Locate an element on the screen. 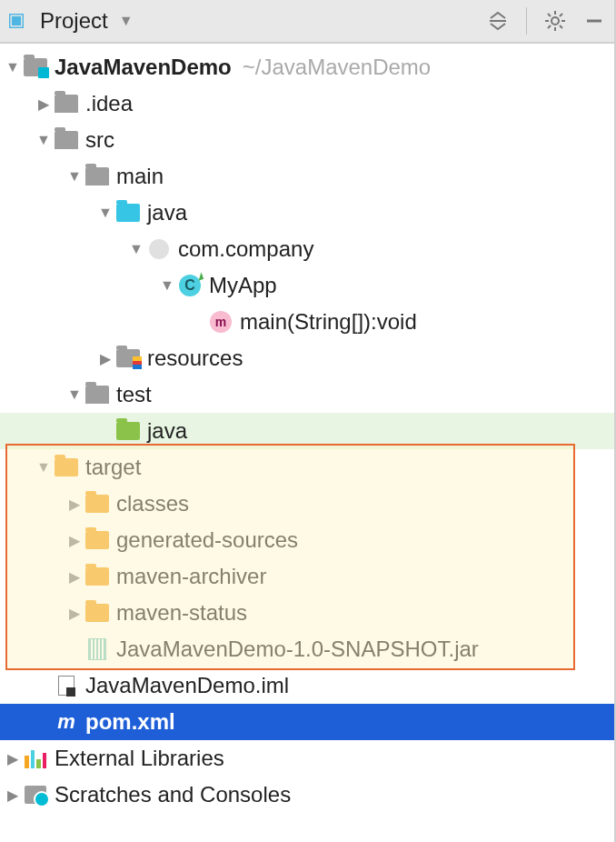 This screenshot has width=616, height=842. module-folder-icon is located at coordinates (35, 67).